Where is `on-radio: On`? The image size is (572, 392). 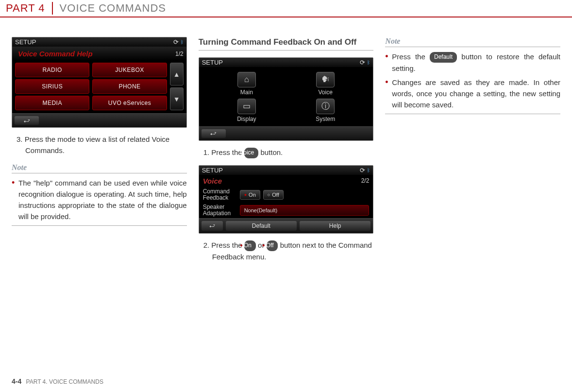
on-radio: On is located at coordinates (250, 195).